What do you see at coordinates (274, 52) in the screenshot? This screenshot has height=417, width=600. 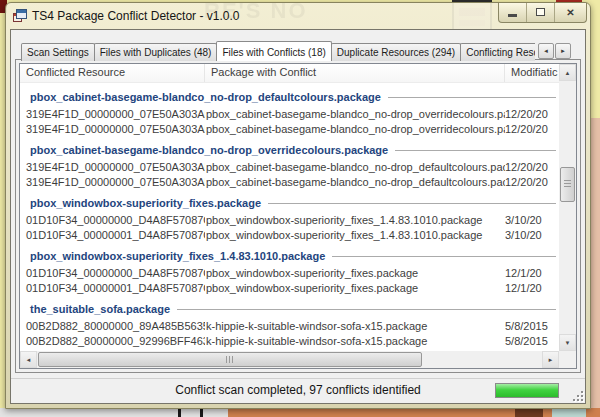 I see `tab-label: Files with Conflicts (18)` at bounding box center [274, 52].